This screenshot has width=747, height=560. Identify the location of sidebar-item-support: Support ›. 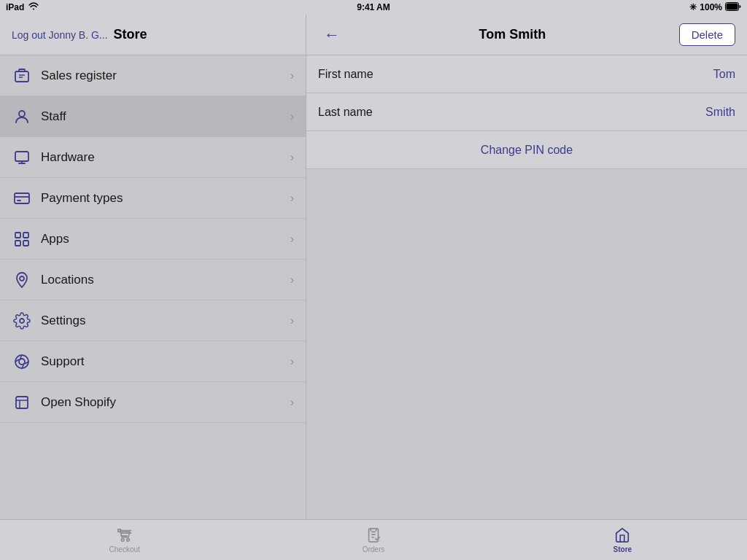
(153, 362).